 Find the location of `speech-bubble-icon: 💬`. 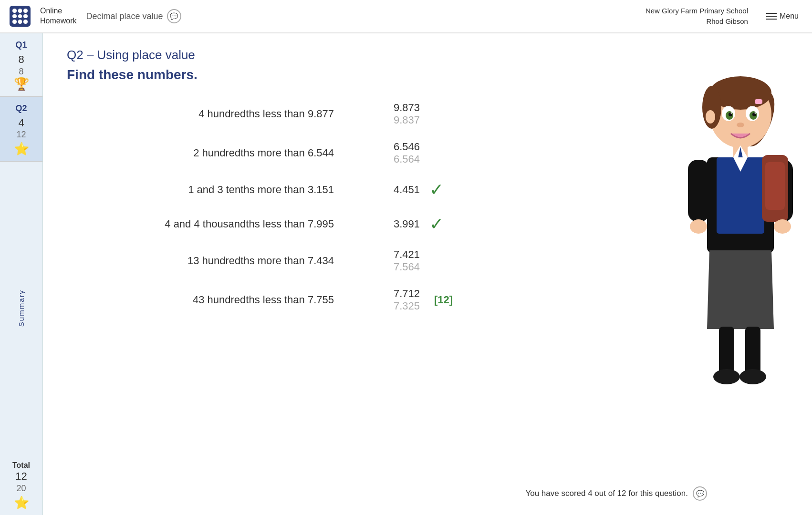

speech-bubble-icon: 💬 is located at coordinates (174, 16).